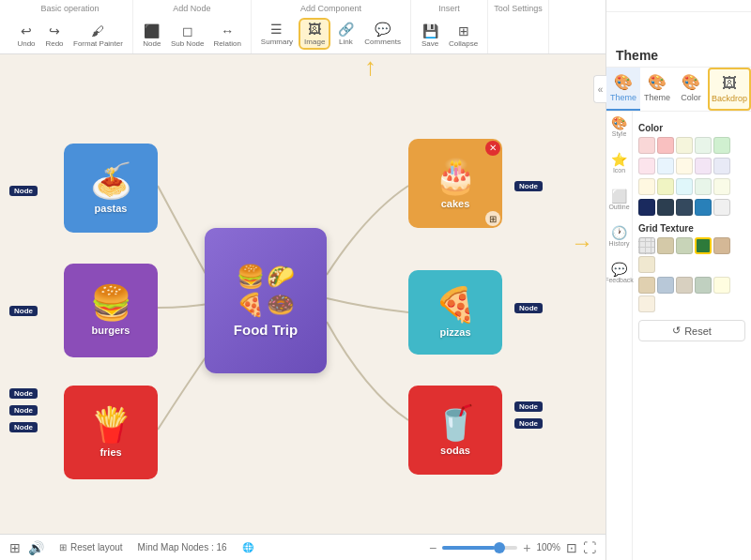 Image resolution: width=751 pixels, height=560 pixels. Describe the element at coordinates (464, 36) in the screenshot. I see `collapse-button: ⊞ Collapse` at that location.